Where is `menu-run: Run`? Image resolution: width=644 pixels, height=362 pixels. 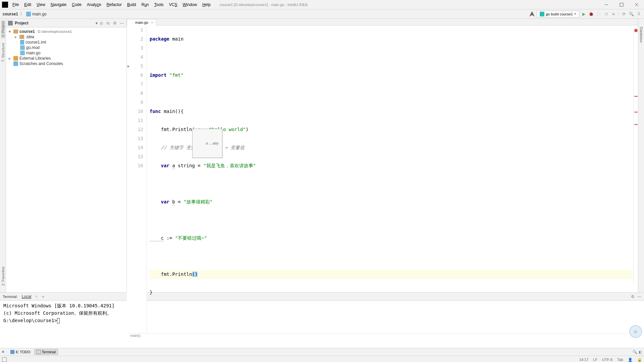 menu-run: Run is located at coordinates (145, 5).